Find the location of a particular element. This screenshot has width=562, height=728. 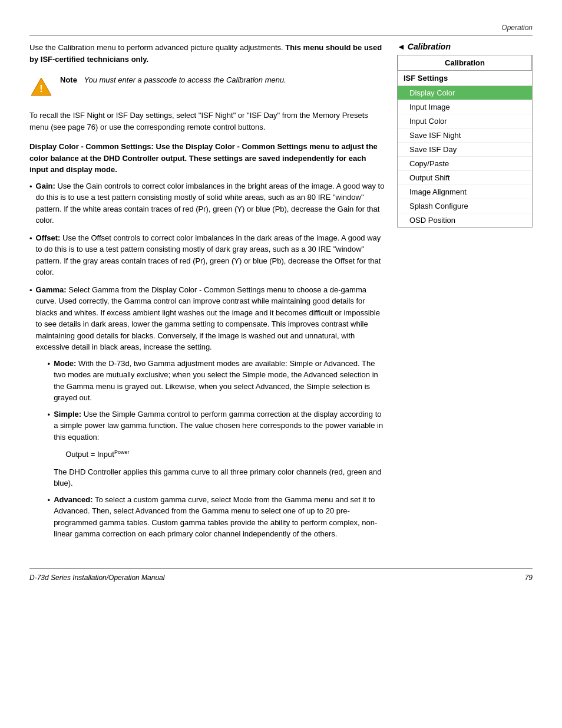

mode-body: With the D-73d, two Gamma adjustment mod… is located at coordinates (216, 381).